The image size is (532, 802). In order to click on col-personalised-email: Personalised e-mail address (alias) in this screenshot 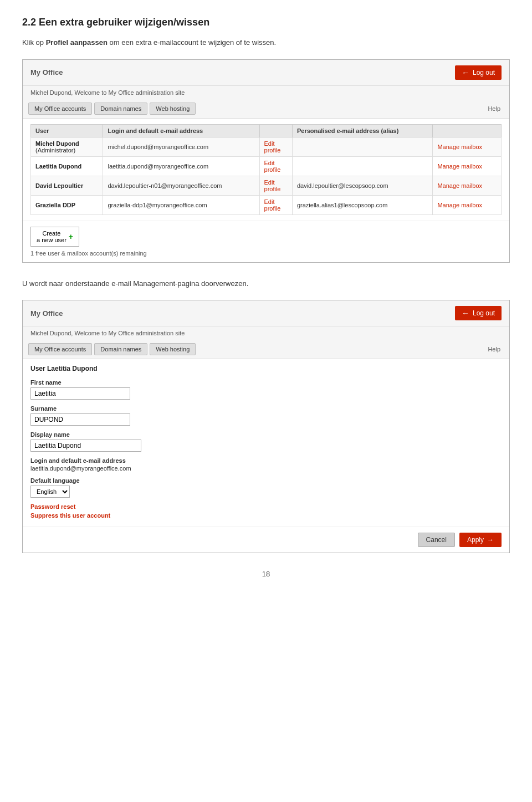, I will do `click(362, 131)`.